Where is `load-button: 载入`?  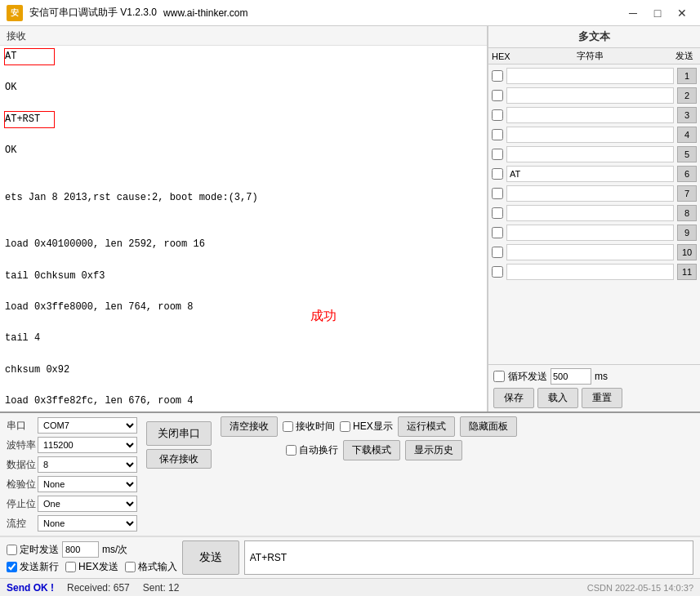 load-button: 载入 is located at coordinates (558, 398).